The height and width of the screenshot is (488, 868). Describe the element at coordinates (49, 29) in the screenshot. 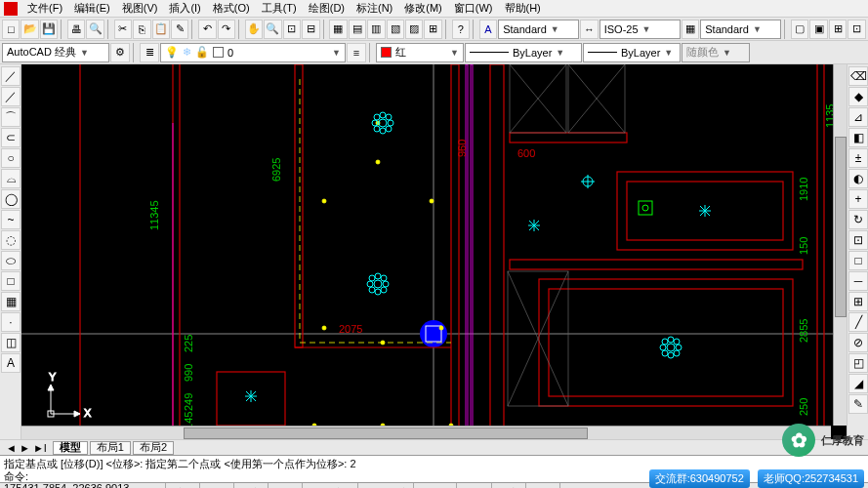

I see `save-button: 💾` at that location.